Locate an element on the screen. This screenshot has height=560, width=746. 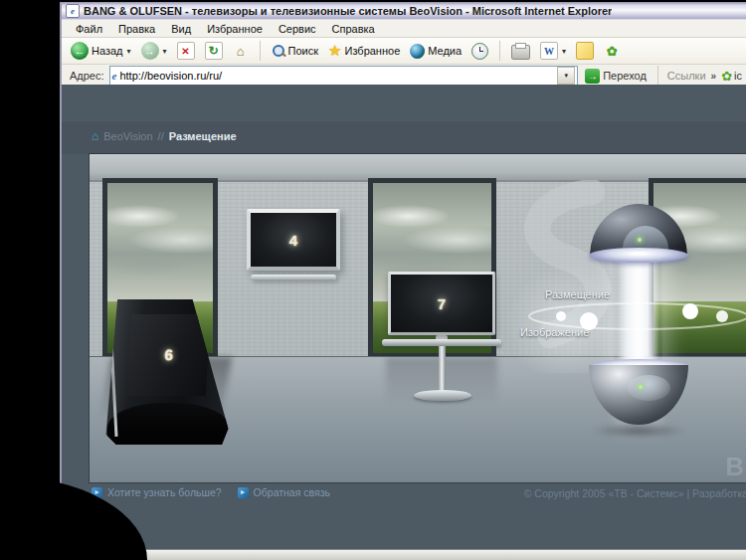
printer-icon is located at coordinates (521, 52).